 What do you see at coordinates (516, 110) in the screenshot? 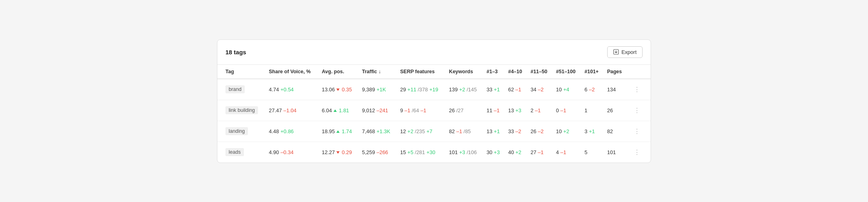
I see `cell-pos4-10: 13 +3` at bounding box center [516, 110].